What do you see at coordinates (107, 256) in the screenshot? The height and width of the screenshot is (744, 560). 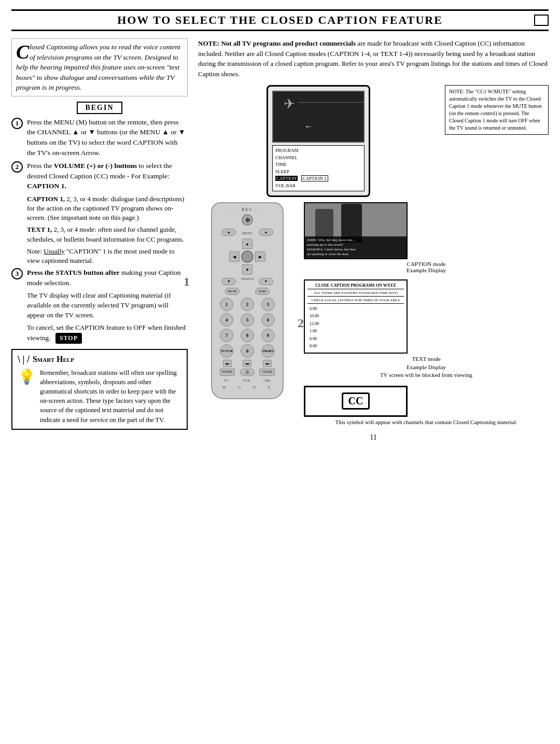 I see `step-2-note: Note: Usually "CAPTION" 1 is the most us…` at bounding box center [107, 256].